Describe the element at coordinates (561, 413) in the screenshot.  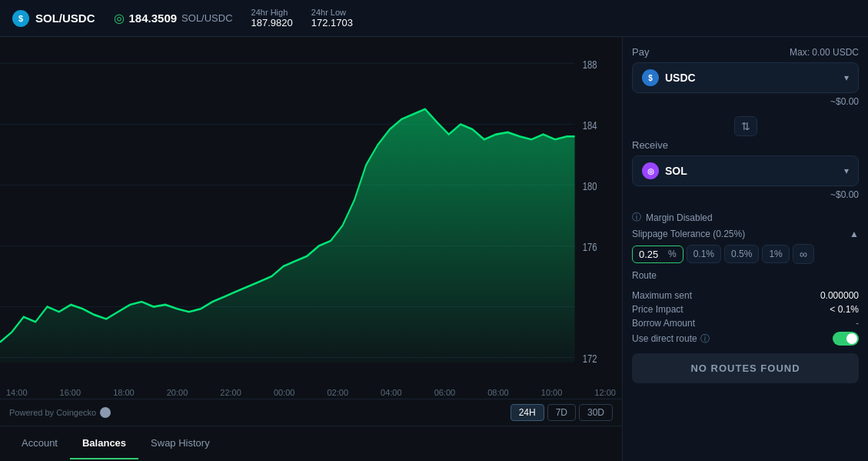
I see `time-btn-7d: 7D` at that location.